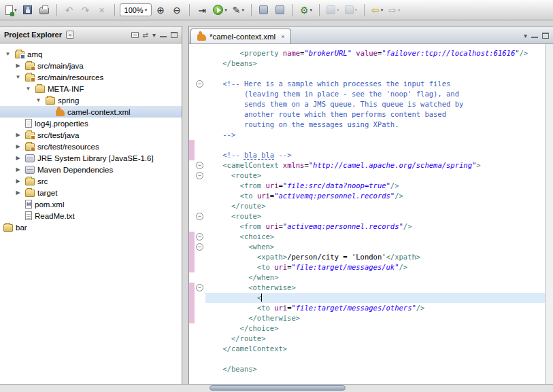 This screenshot has height=392, width=553. What do you see at coordinates (306, 10) in the screenshot?
I see `external-tools-button: ⚙▾` at bounding box center [306, 10].